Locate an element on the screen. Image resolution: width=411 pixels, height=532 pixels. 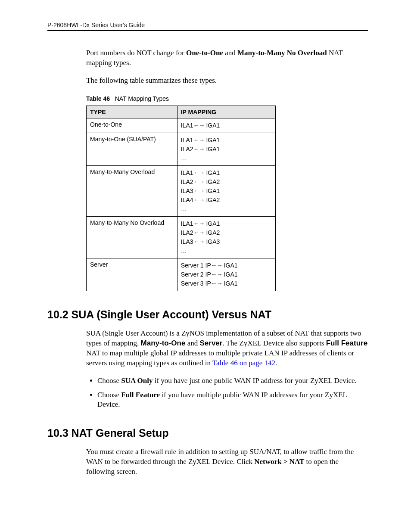
list-item: Choose SUA Only if you have just one pub… is located at coordinates (233, 381).